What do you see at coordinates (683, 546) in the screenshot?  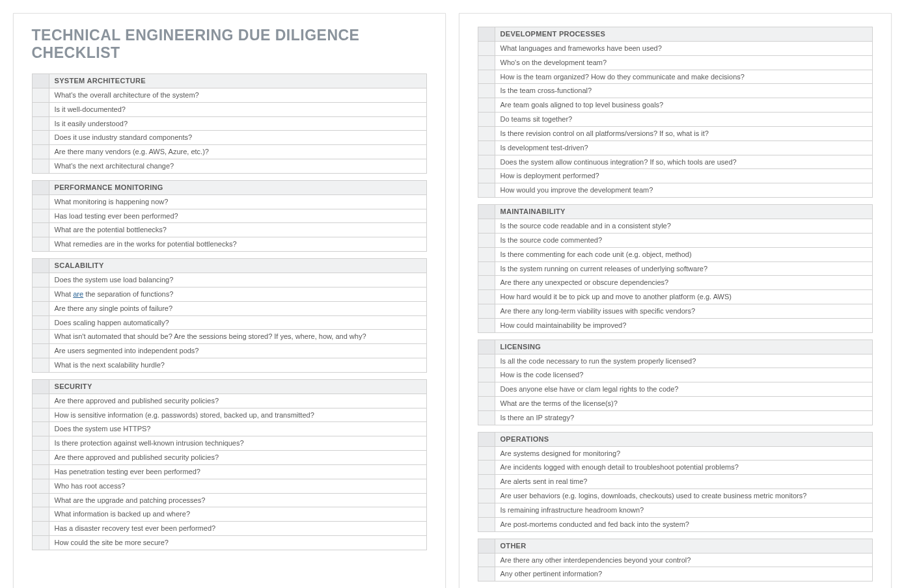 I see `section-header-label: OTHER` at bounding box center [683, 546].